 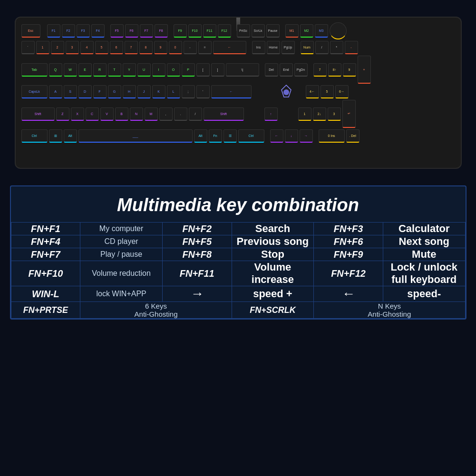 I want to click on key-fn-prtse: FN+PRTSE, so click(x=46, y=310).